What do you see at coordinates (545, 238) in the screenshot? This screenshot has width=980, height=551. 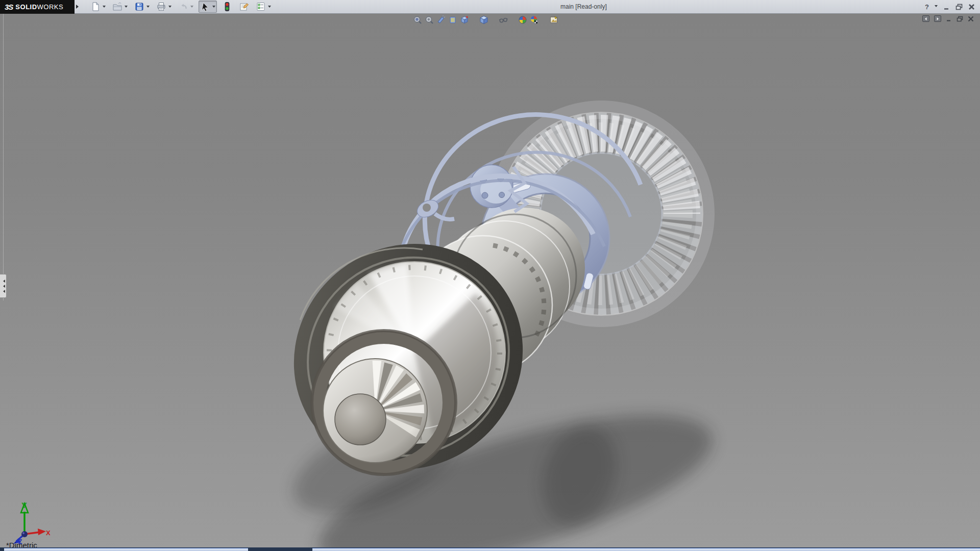 I see `front-frame-ring` at bounding box center [545, 238].